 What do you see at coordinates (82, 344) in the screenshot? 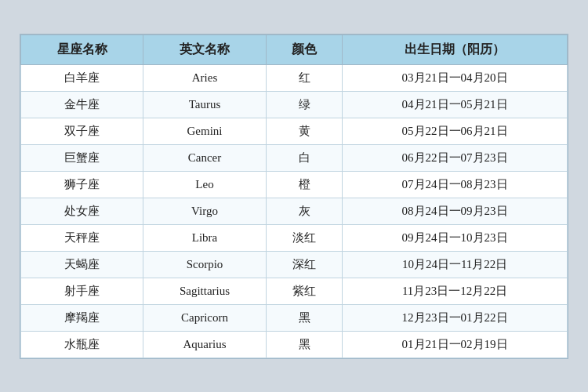
I see `cell-chinese-name: 水瓶座` at bounding box center [82, 344].